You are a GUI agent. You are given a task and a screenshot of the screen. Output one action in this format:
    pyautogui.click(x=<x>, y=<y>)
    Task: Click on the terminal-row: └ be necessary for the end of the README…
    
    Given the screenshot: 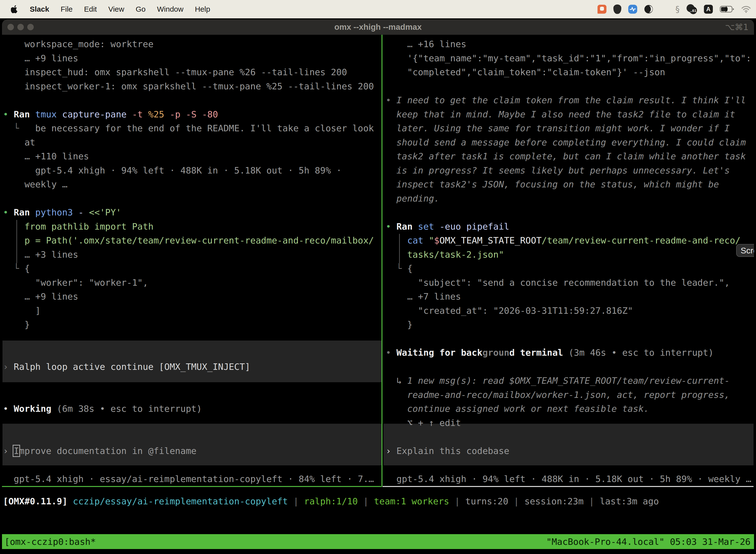 What is the action you would take?
    pyautogui.click(x=188, y=128)
    